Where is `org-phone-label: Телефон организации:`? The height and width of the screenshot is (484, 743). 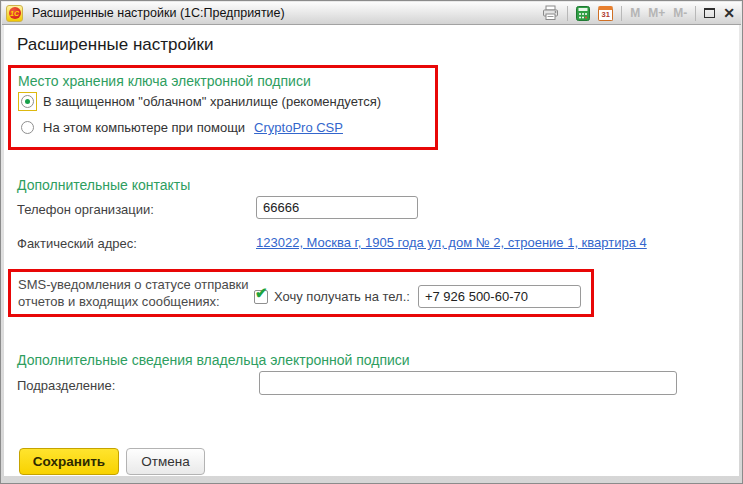
org-phone-label: Телефон организации: is located at coordinates (86, 210).